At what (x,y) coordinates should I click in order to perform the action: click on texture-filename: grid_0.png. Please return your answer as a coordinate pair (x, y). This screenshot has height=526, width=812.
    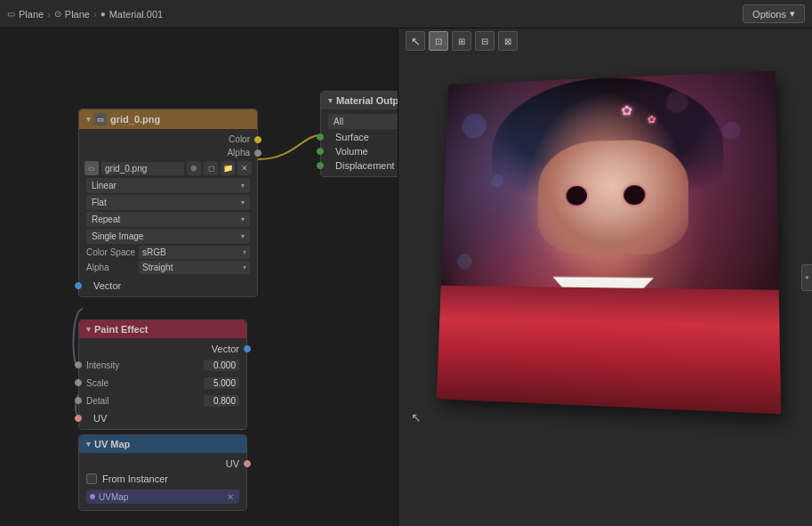
    Looking at the image, I should click on (142, 169).